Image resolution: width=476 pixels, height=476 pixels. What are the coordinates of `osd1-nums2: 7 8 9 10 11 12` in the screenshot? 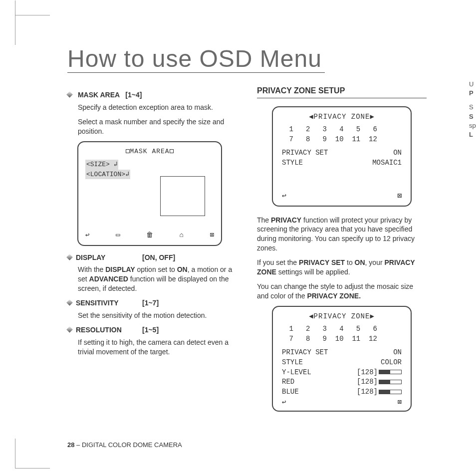 It's located at (342, 140).